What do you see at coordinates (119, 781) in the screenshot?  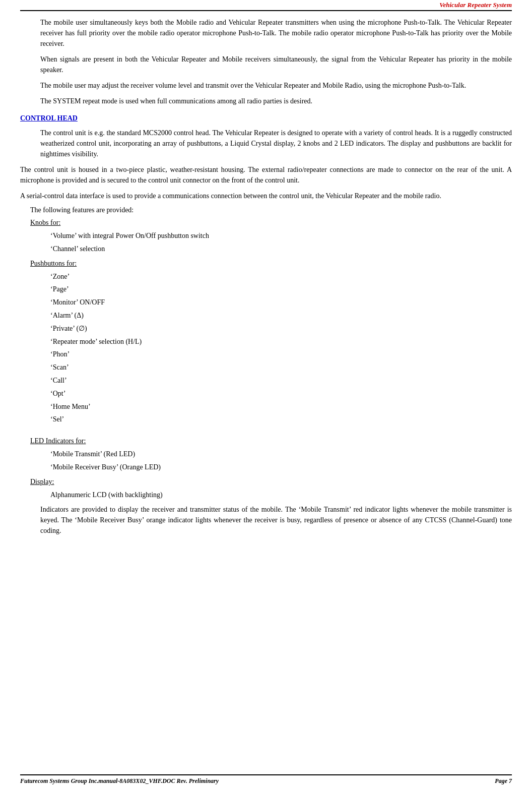 I see `footer-left: Futurecom Systems Group Inc.manual-8A083…` at bounding box center [119, 781].